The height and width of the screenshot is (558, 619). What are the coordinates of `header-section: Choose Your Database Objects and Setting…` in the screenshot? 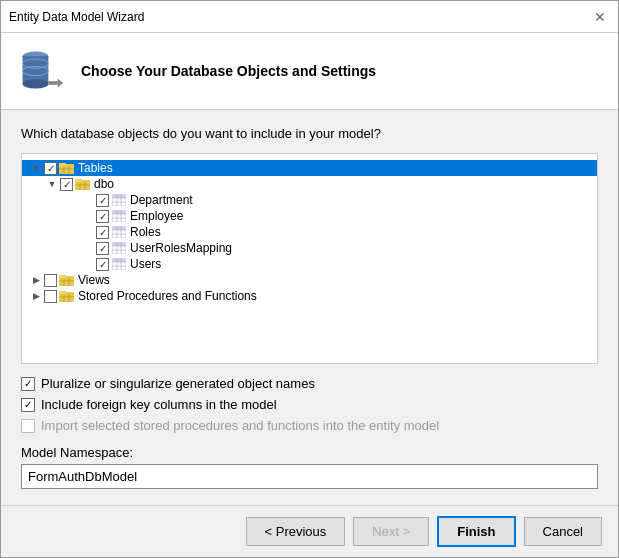 It's located at (310, 72).